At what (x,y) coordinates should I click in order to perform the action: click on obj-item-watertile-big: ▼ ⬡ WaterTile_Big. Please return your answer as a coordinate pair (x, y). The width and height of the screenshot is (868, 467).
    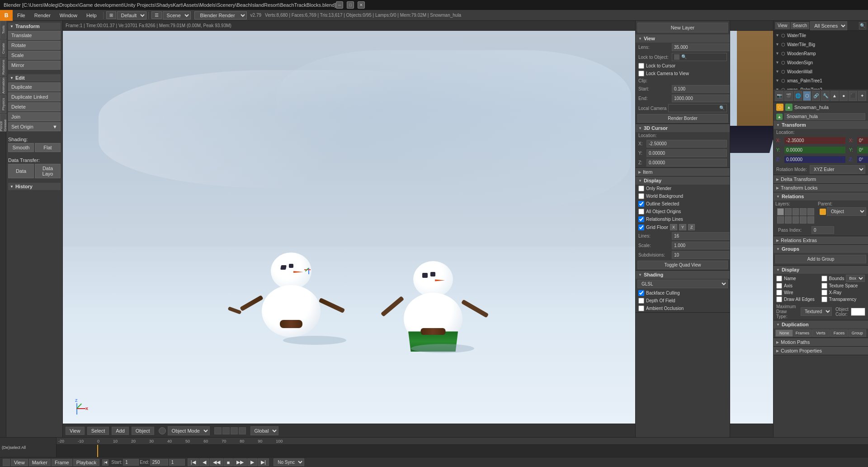
    Looking at the image, I should click on (821, 44).